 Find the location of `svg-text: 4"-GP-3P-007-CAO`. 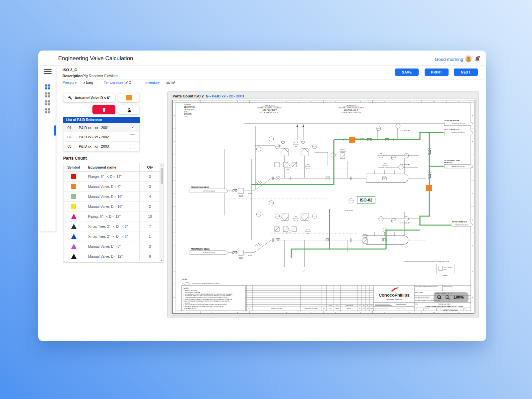

svg-text: 4"-GP-3P-007-CAO is located at coordinates (405, 131).